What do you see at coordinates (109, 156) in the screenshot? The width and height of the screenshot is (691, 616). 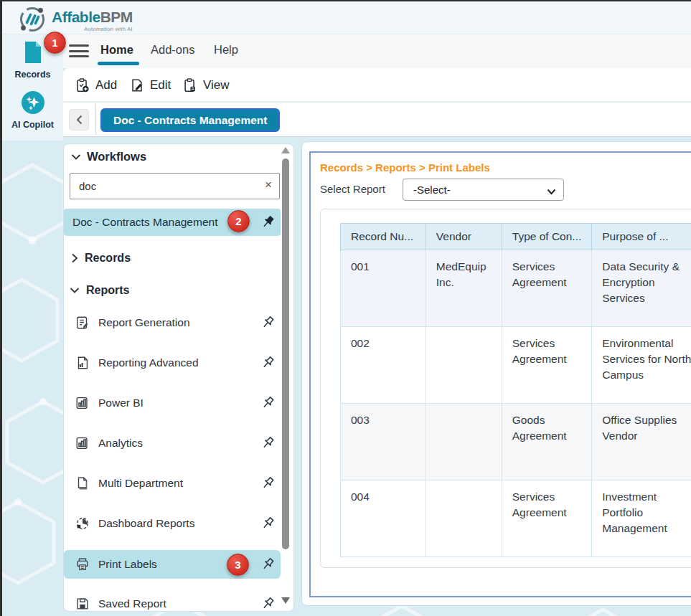 I see `workflows-section-header: Workflows` at bounding box center [109, 156].